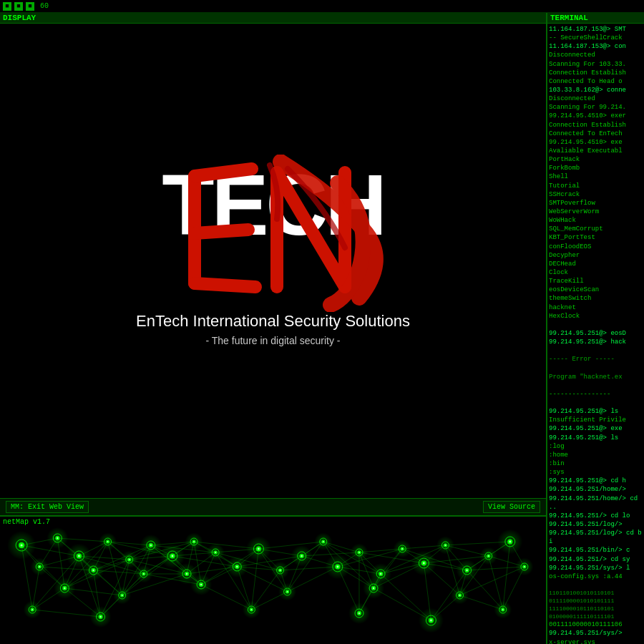 The image size is (644, 644). I want to click on terminal-line: 99.214.95.251/> cd lo, so click(595, 516).